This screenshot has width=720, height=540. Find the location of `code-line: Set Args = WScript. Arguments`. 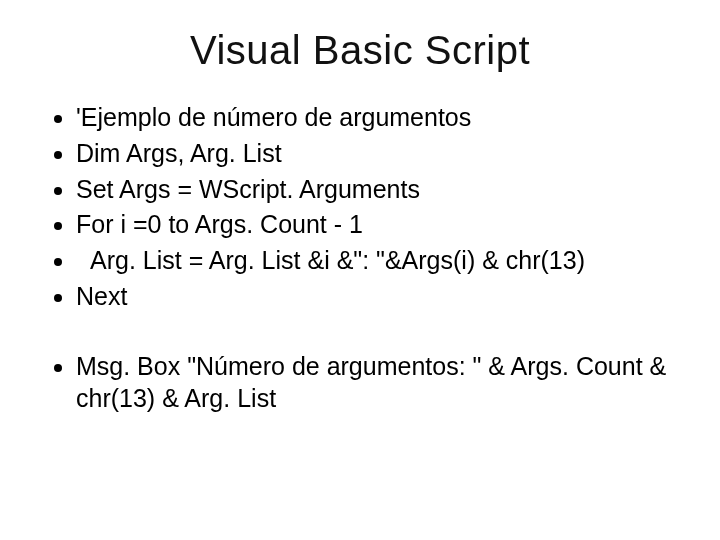

code-line: Set Args = WScript. Arguments is located at coordinates (374, 190).